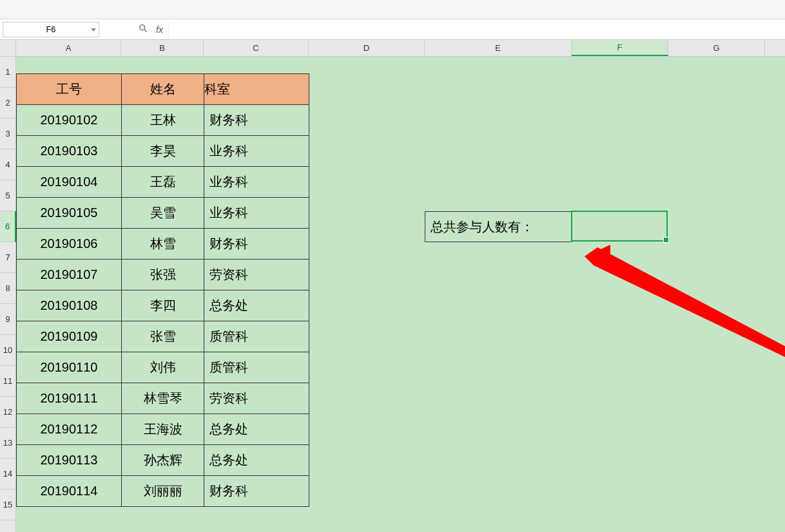  Describe the element at coordinates (163, 399) in the screenshot. I see `table-row: 20190111林雪琴劳资科` at that location.